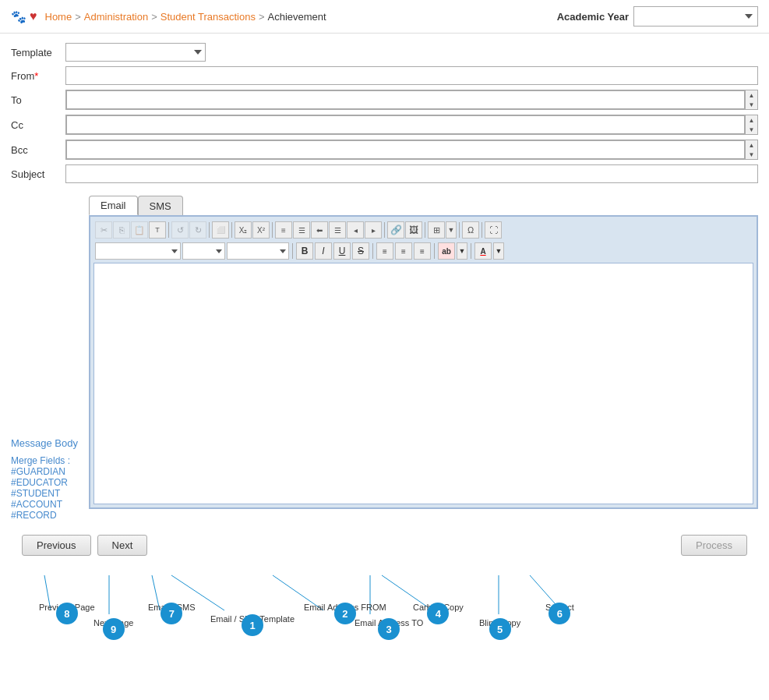  Describe the element at coordinates (204, 251) in the screenshot. I see `font-size-select` at that location.